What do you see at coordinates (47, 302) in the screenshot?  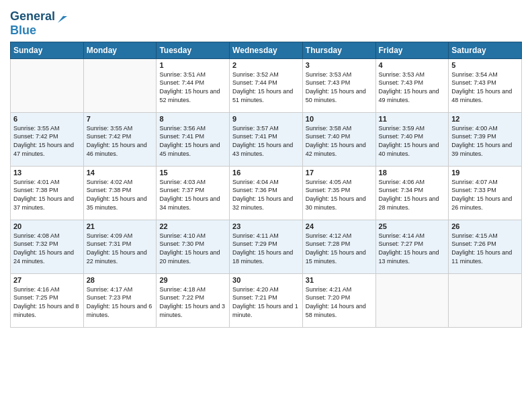 I see `day-info: Sunrise: 4:16 AM Sunset: 7:25 PM Dayligh…` at bounding box center [47, 302].